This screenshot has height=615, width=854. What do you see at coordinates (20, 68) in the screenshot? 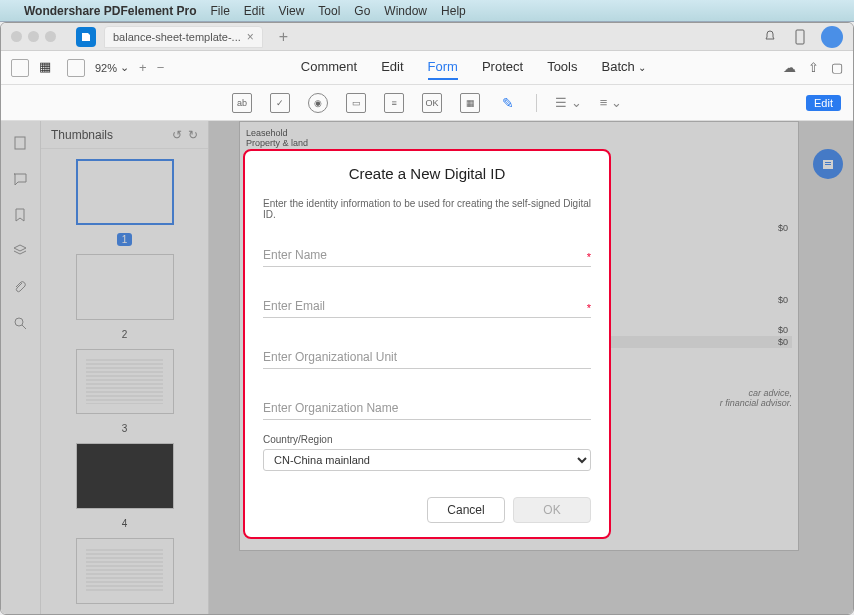
I see `view-single-icon` at bounding box center [20, 68].